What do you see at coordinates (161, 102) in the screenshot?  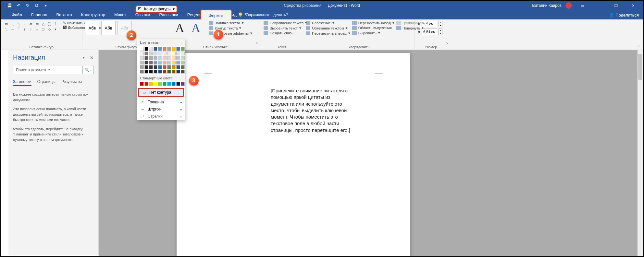 I see `weight-submenu: ≡ Толщина ▸` at bounding box center [161, 102].